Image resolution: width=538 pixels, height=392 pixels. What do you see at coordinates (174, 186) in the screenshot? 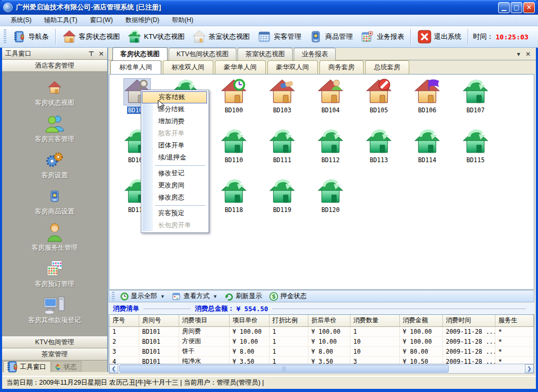
I see `context-menu-item-8: 更改房间` at bounding box center [174, 186].